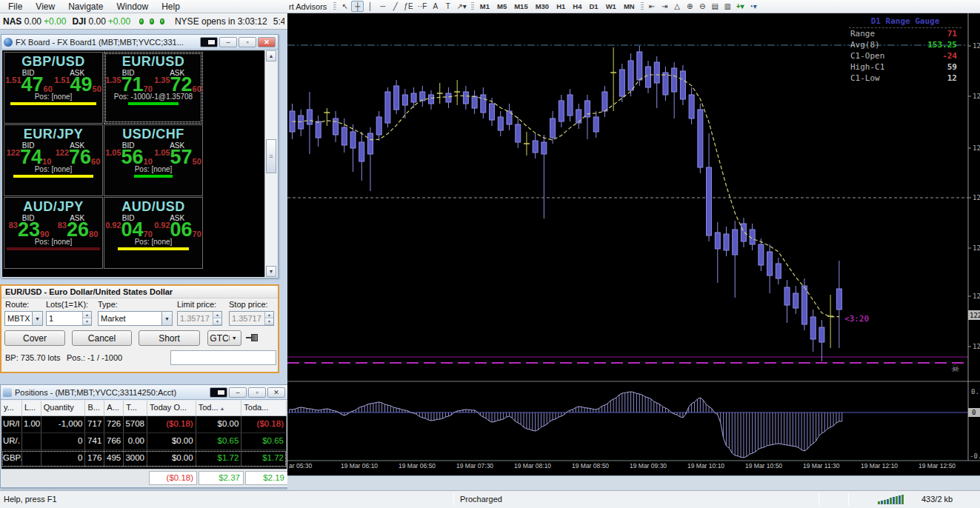  What do you see at coordinates (30, 157) in the screenshot?
I see `bid-quote: 1227410` at bounding box center [30, 157].